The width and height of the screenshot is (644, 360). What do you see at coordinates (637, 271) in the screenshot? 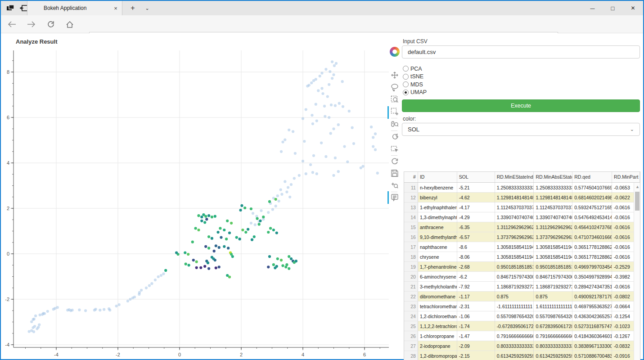
I see `vertical-scrollbar: ▲ ▼` at bounding box center [637, 271].